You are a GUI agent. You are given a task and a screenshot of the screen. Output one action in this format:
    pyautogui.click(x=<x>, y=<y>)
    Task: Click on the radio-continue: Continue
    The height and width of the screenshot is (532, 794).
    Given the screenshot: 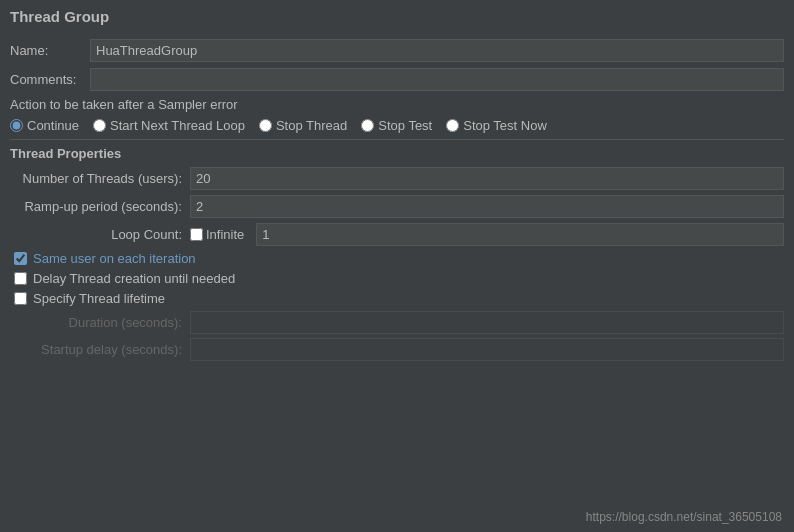 What is the action you would take?
    pyautogui.click(x=44, y=126)
    